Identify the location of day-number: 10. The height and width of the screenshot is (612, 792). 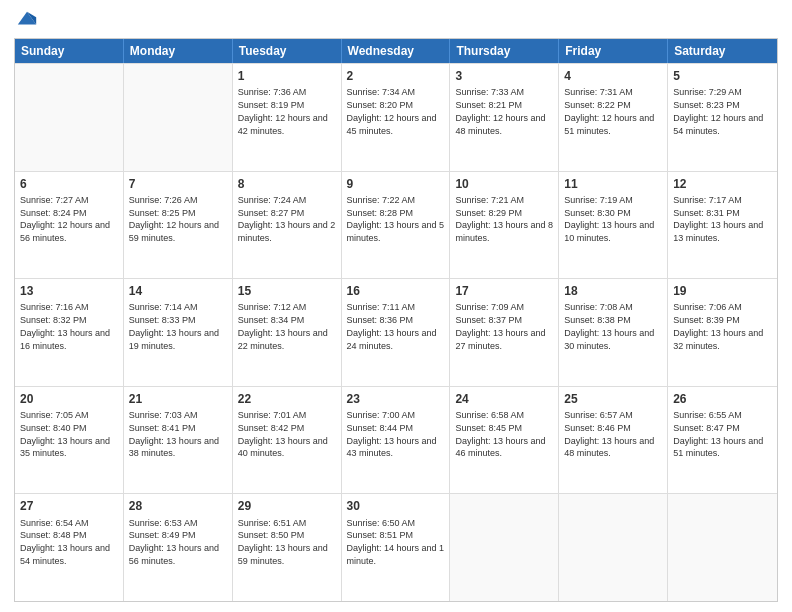
(504, 184).